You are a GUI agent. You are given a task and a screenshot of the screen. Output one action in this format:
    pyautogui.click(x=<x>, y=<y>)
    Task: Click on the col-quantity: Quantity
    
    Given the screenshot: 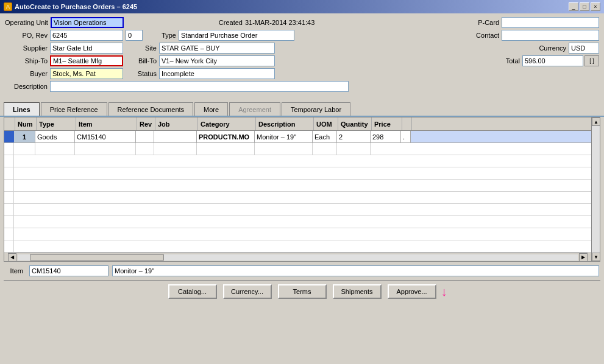 What is the action you would take?
    pyautogui.click(x=355, y=124)
    